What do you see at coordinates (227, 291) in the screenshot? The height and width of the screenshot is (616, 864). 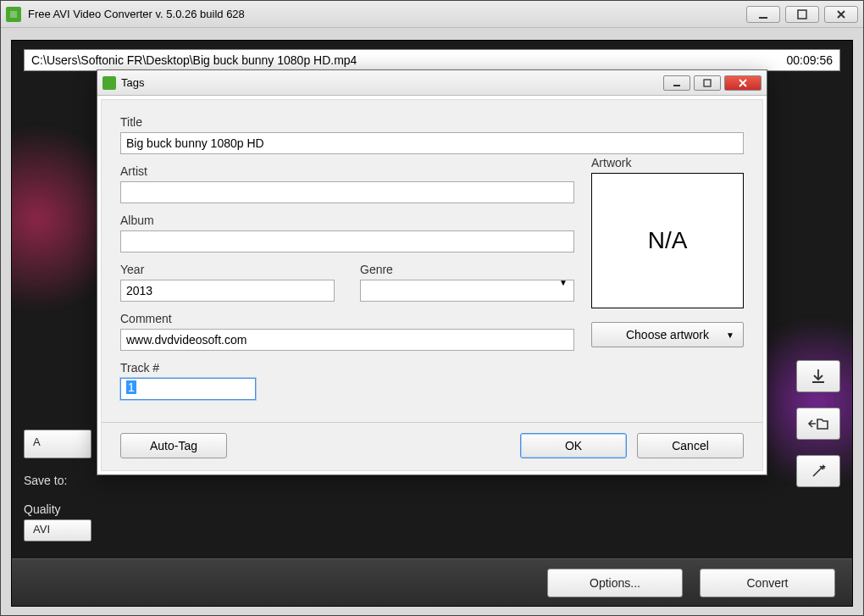 I see `year-input` at bounding box center [227, 291].